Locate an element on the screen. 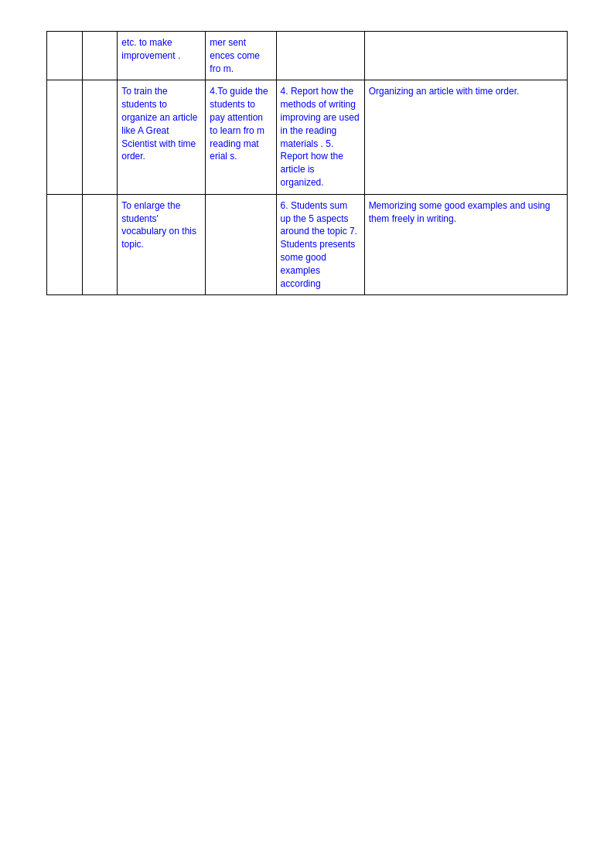 This screenshot has width=614, height=868. cell-r3-c1 is located at coordinates (65, 244).